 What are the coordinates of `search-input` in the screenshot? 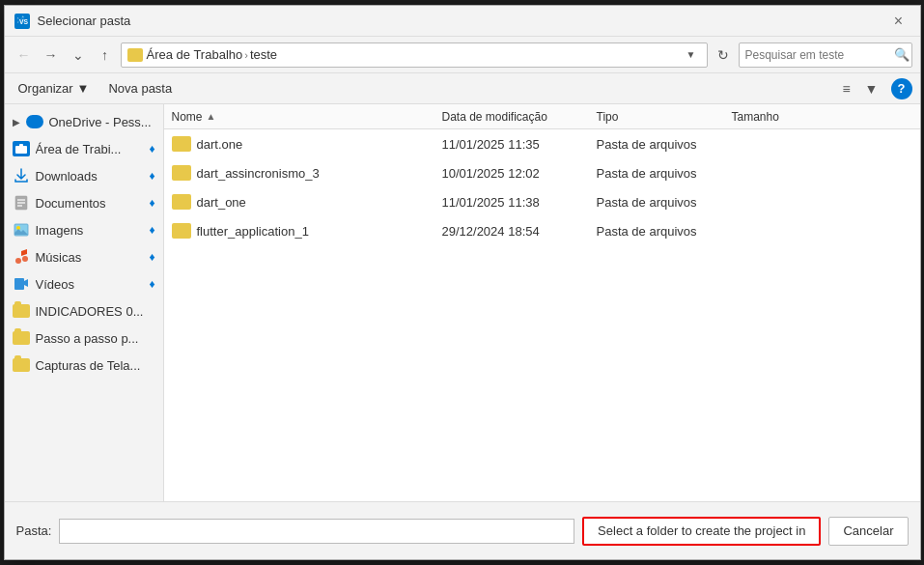 It's located at (818, 55).